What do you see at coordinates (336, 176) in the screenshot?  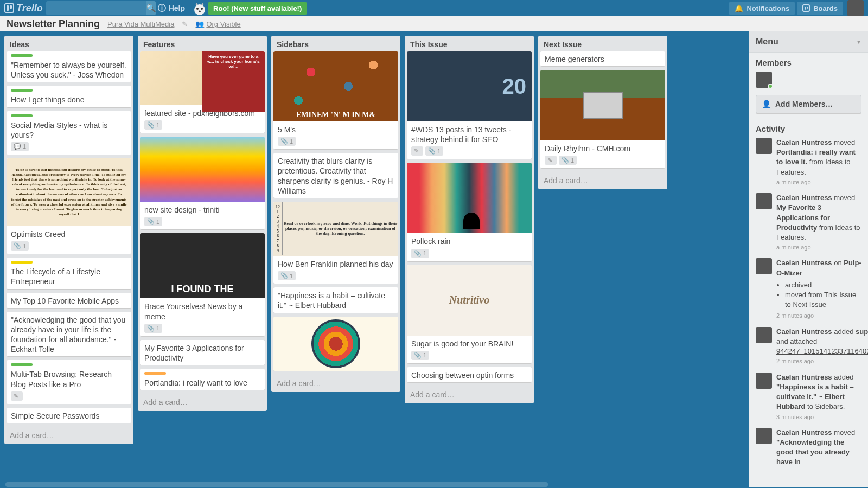 I see `card: Creativity that blurs clarity is pretent…` at bounding box center [336, 176].